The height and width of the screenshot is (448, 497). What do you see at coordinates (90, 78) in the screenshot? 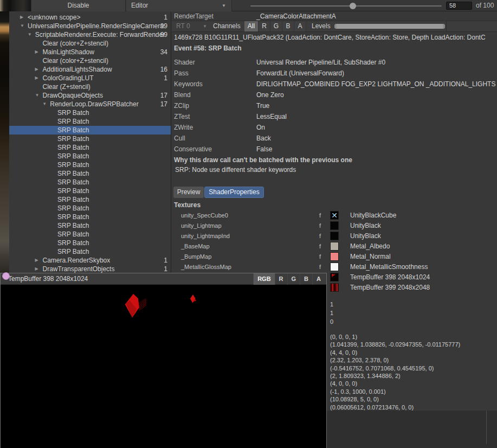
I see `tree-row: ▶ ColorGradingLUT 1` at bounding box center [90, 78].